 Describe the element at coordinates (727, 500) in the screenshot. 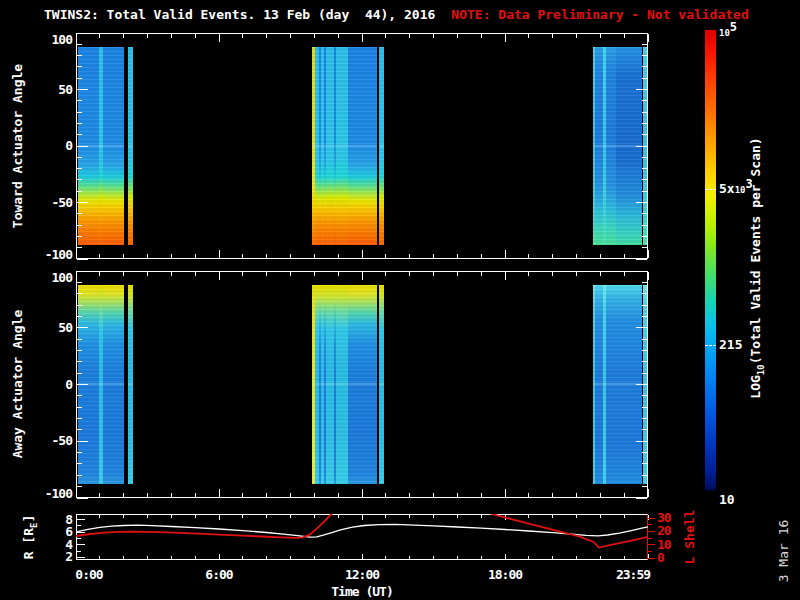

I see `colorbar-label: 10` at that location.